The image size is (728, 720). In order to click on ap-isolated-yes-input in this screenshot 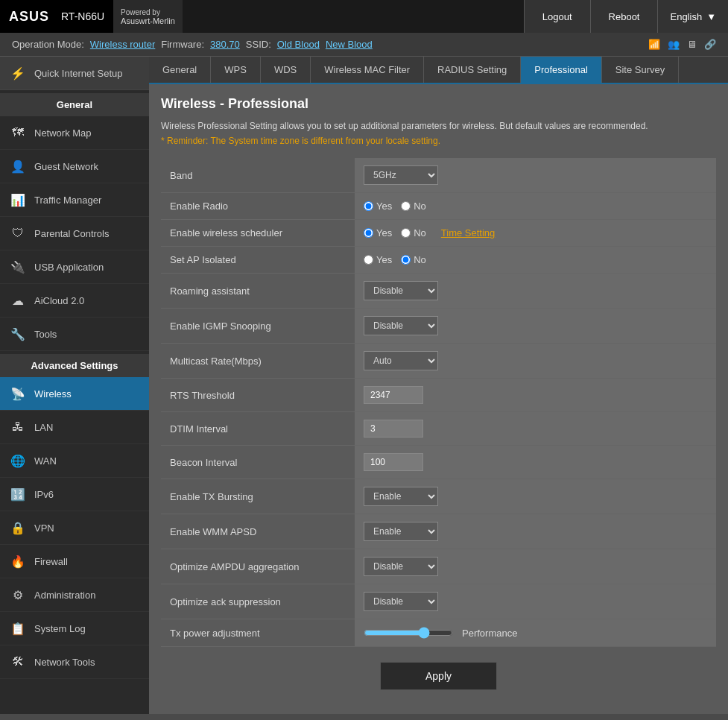, I will do `click(368, 259)`.